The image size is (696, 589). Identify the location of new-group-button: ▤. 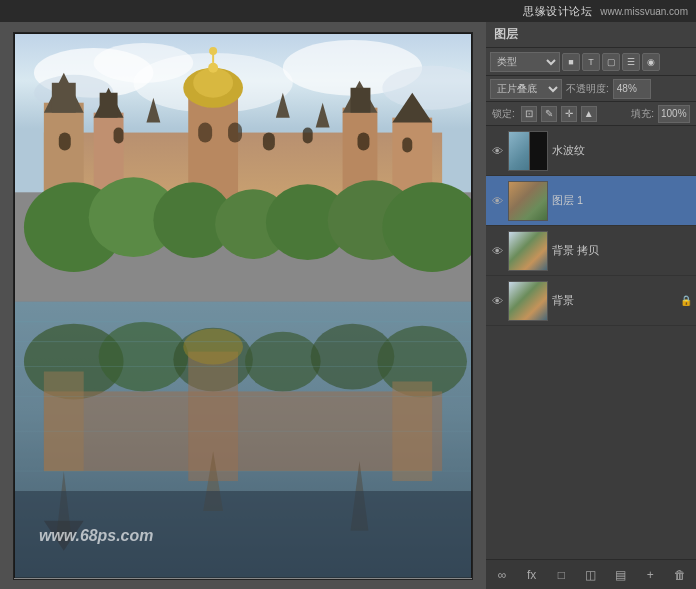
(621, 575).